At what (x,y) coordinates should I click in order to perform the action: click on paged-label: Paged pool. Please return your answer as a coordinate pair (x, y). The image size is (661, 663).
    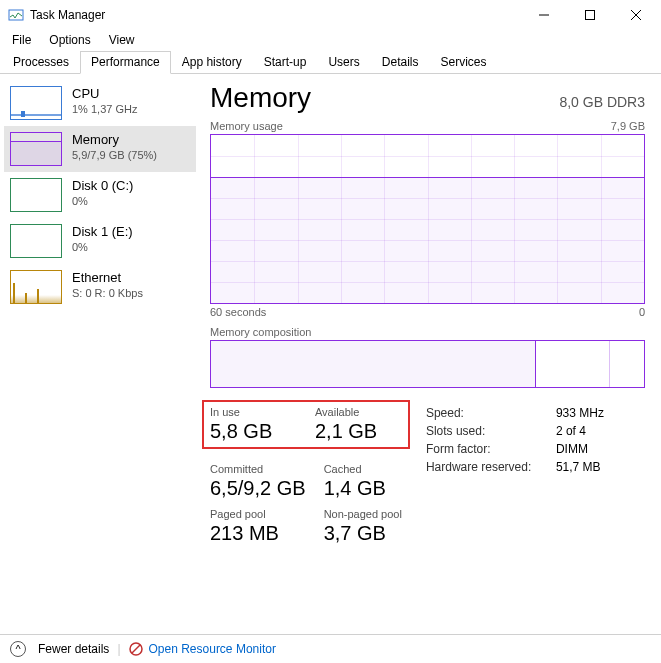
    Looking at the image, I should click on (258, 514).